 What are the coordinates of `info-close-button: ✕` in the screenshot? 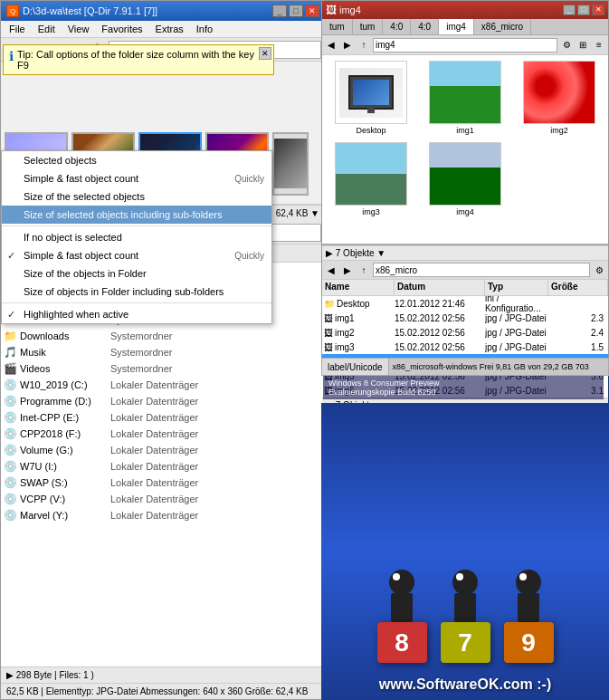 It's located at (265, 53).